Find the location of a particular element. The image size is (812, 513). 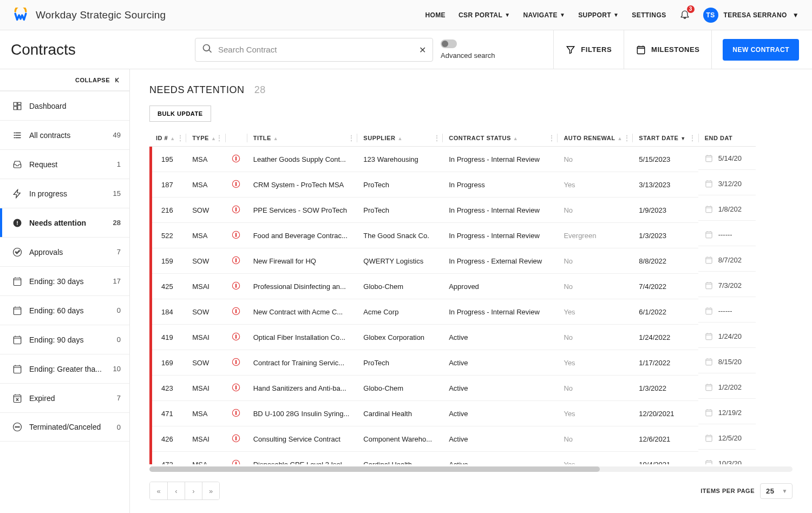

top-nav: HOME CSR PORTAL▼ NAVIGATE▼ SUPPORT▼ SETT… is located at coordinates (612, 15).